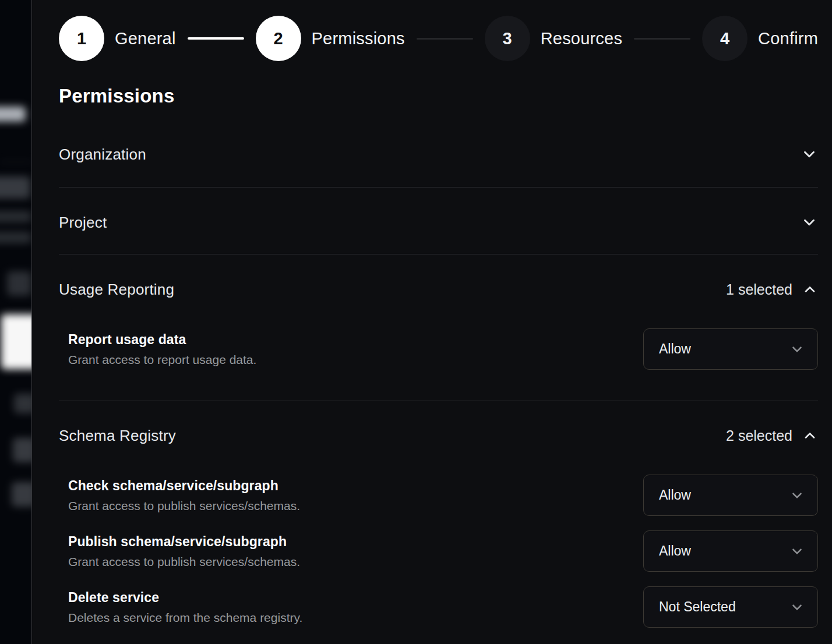 Image resolution: width=832 pixels, height=644 pixels. I want to click on page-title: Permissions, so click(438, 96).